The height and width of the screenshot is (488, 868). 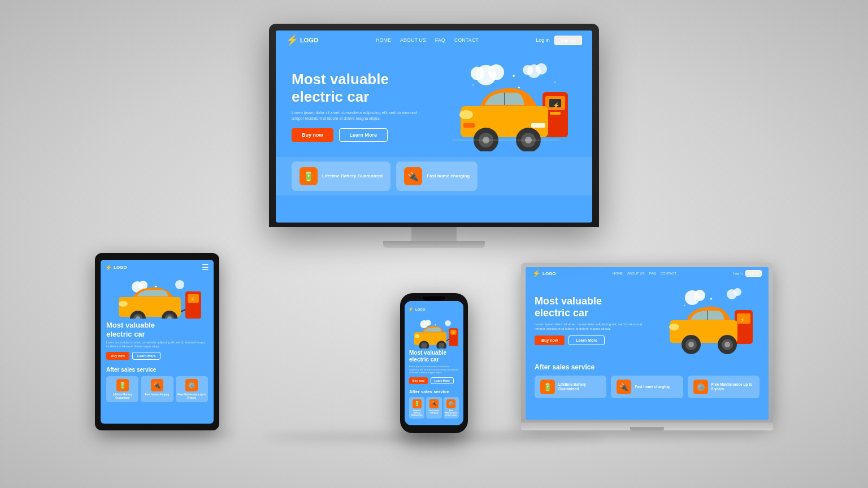 What do you see at coordinates (361, 135) in the screenshot?
I see `desktop-hero-buttons: Buy now Learn More` at bounding box center [361, 135].